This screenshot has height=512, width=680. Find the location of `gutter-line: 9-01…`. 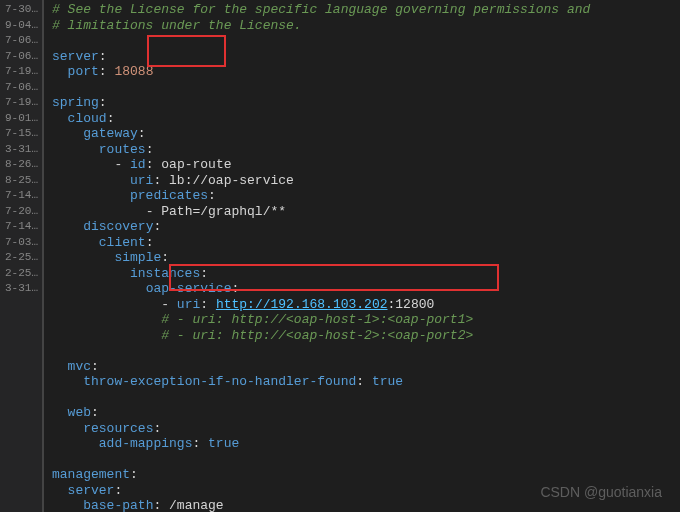

gutter-line: 9-01… is located at coordinates (21, 119).